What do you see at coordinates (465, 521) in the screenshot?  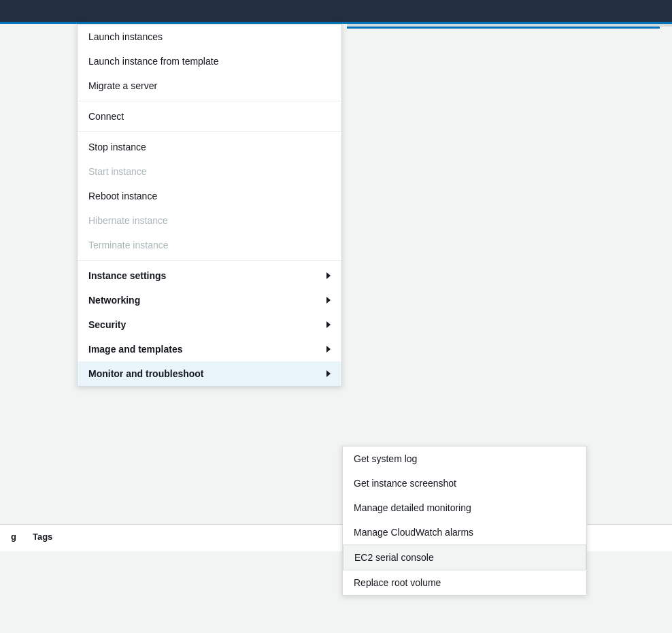 I see `monitor-troubleshoot-submenu: Get system log Get instance screenshot M…` at bounding box center [465, 521].